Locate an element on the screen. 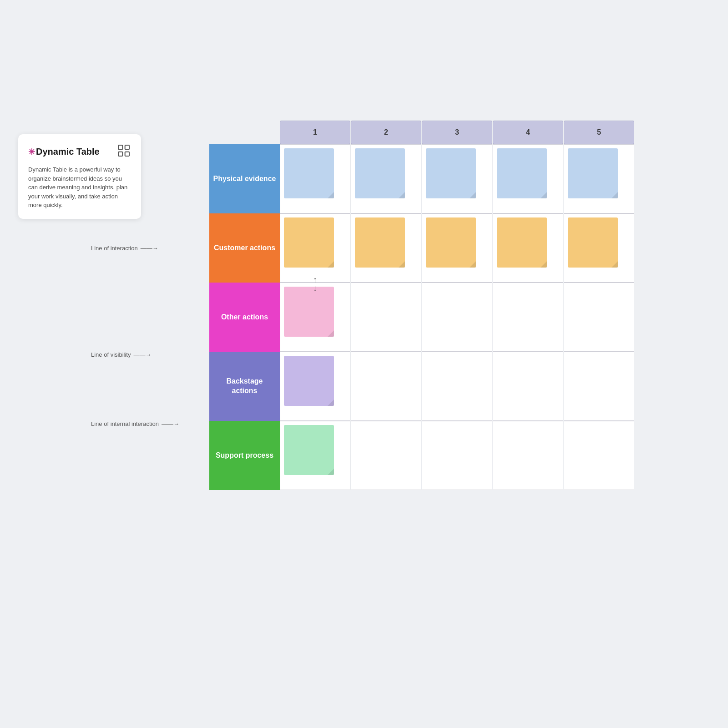 The width and height of the screenshot is (728, 728). line-interaction-label: Line of interaction is located at coordinates (115, 248).